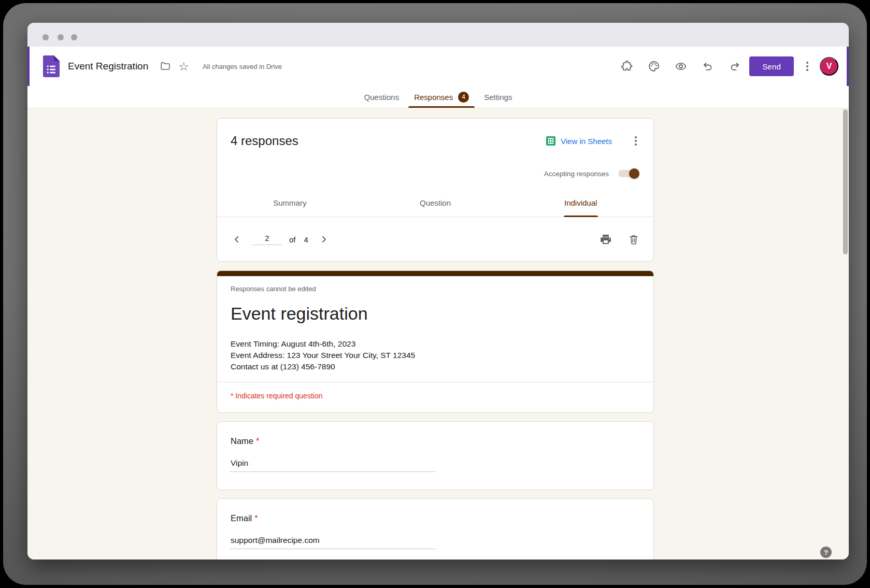 This screenshot has height=588, width=870. I want to click on preview-eye-icon, so click(681, 66).